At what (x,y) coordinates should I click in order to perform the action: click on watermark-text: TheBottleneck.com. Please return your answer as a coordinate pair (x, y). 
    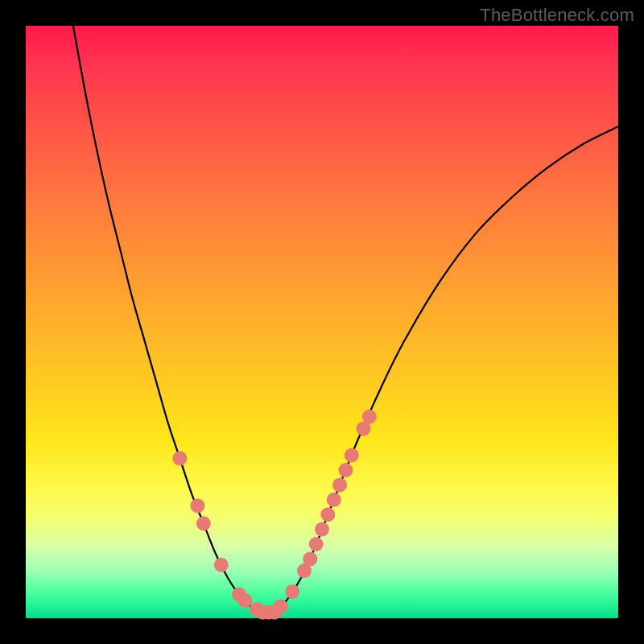
    Looking at the image, I should click on (557, 15).